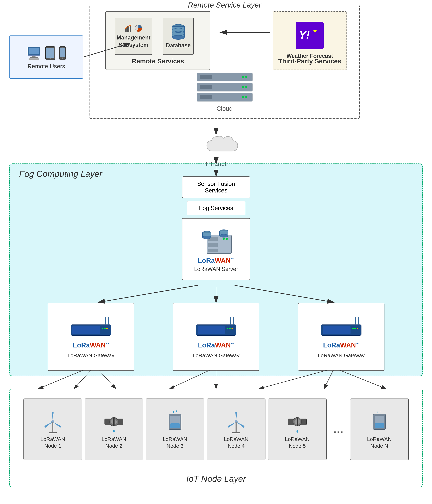 The height and width of the screenshot is (504, 432). I want to click on fog-services-box: Fog Services, so click(216, 208).